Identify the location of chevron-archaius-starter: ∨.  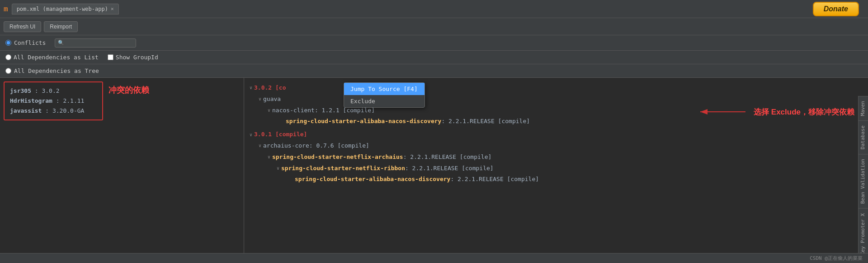
(269, 157).